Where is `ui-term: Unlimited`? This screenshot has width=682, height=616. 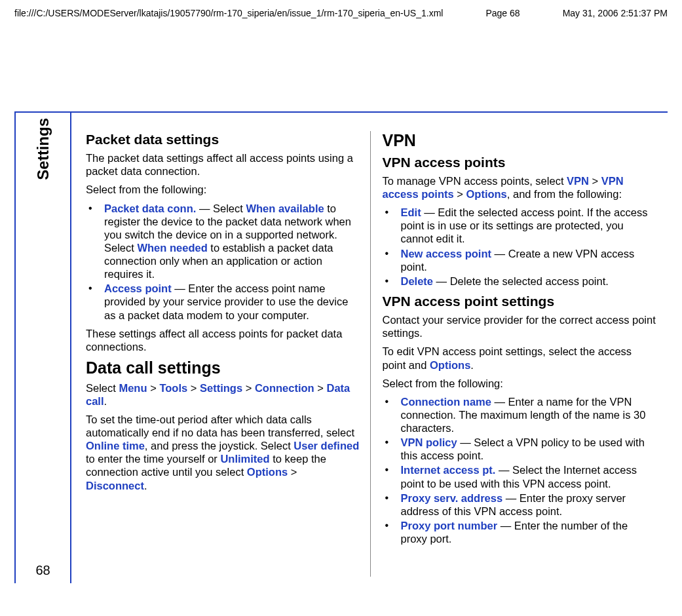
ui-term: Unlimited is located at coordinates (245, 459).